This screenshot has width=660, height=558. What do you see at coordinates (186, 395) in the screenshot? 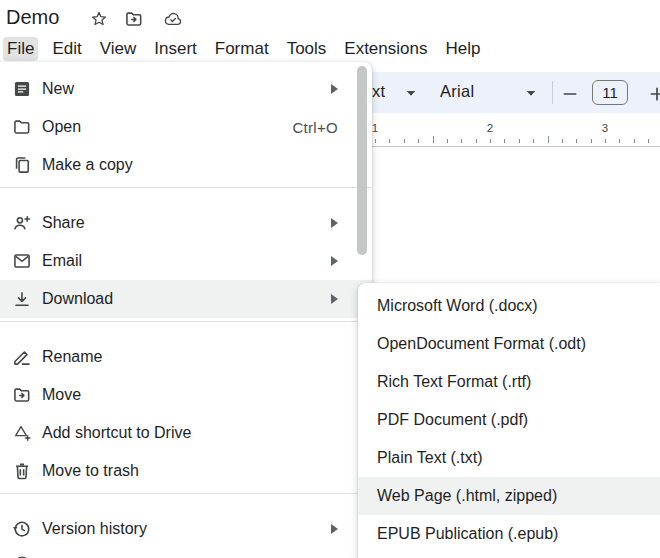
I see `file-menu-item-move: Move` at bounding box center [186, 395].